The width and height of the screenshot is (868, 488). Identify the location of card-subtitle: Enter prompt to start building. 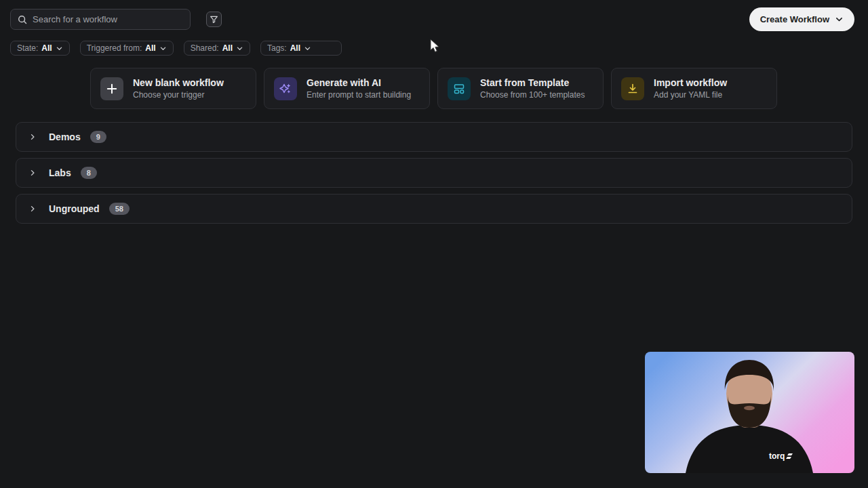
(359, 95).